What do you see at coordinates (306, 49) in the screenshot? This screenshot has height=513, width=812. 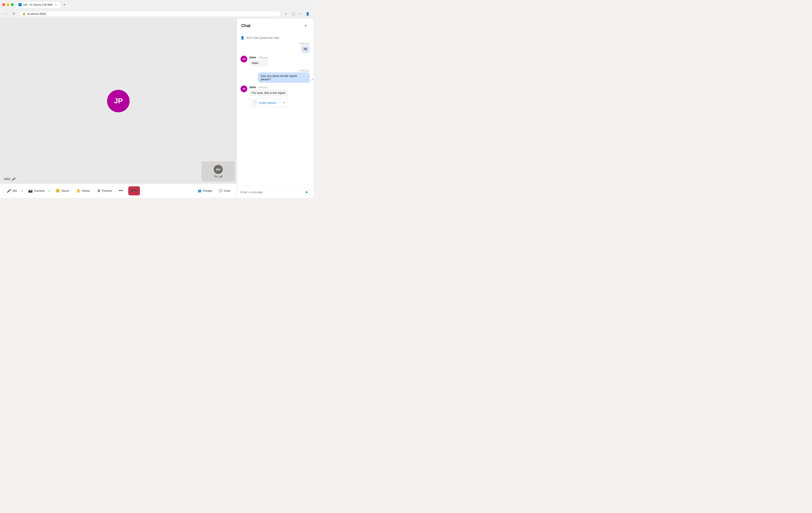 I see `my-message-1-text: Hi` at bounding box center [306, 49].